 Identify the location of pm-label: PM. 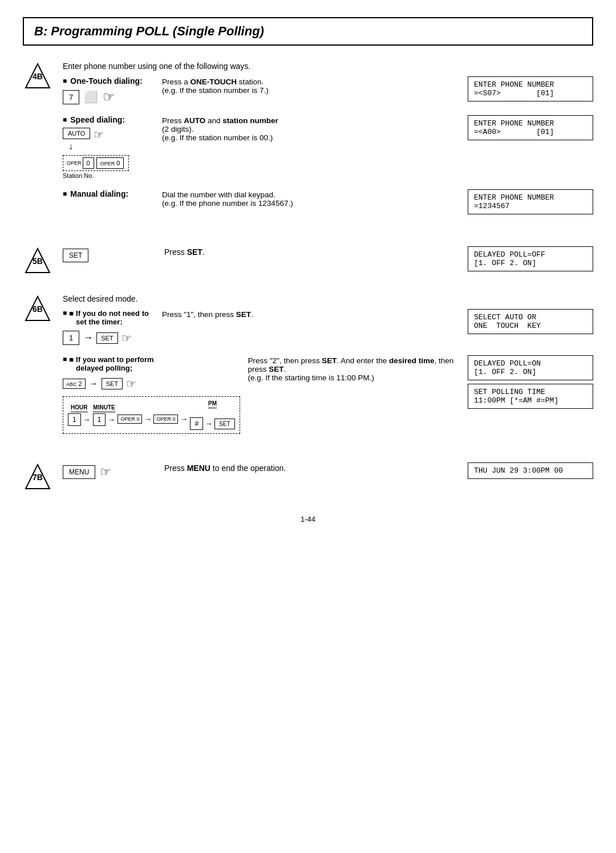
(212, 404).